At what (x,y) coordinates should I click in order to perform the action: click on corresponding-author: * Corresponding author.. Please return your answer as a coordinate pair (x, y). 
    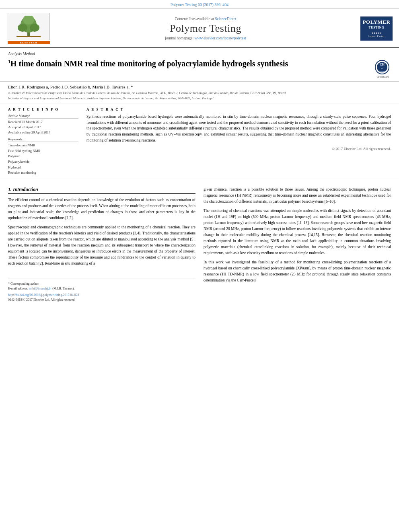
    Looking at the image, I should click on (102, 284).